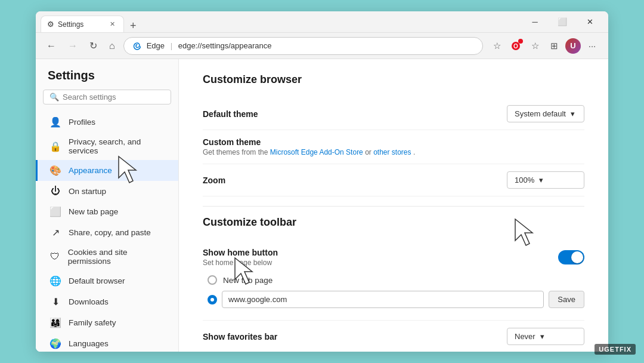 The height and width of the screenshot is (363, 644). Describe the element at coordinates (113, 97) in the screenshot. I see `search-input` at that location.